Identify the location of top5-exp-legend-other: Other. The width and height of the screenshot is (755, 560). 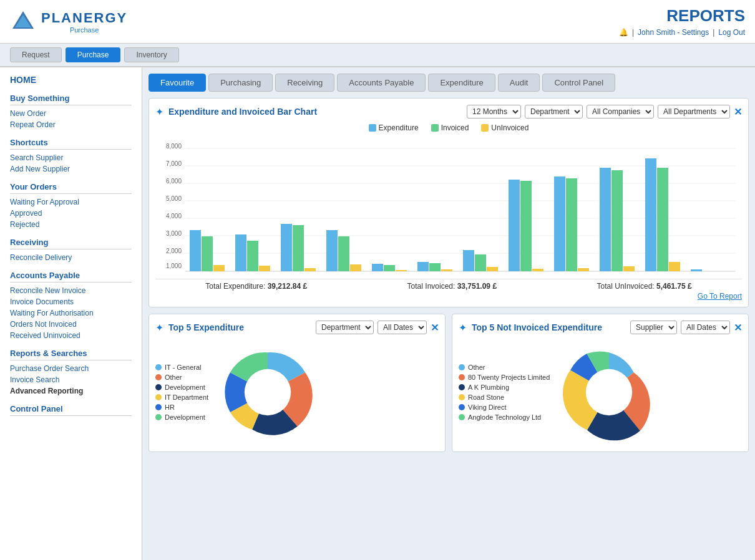
(182, 377).